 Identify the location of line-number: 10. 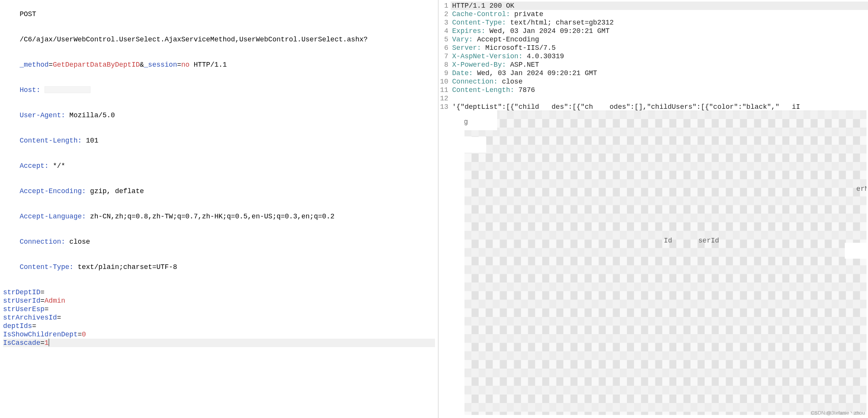
(443, 82).